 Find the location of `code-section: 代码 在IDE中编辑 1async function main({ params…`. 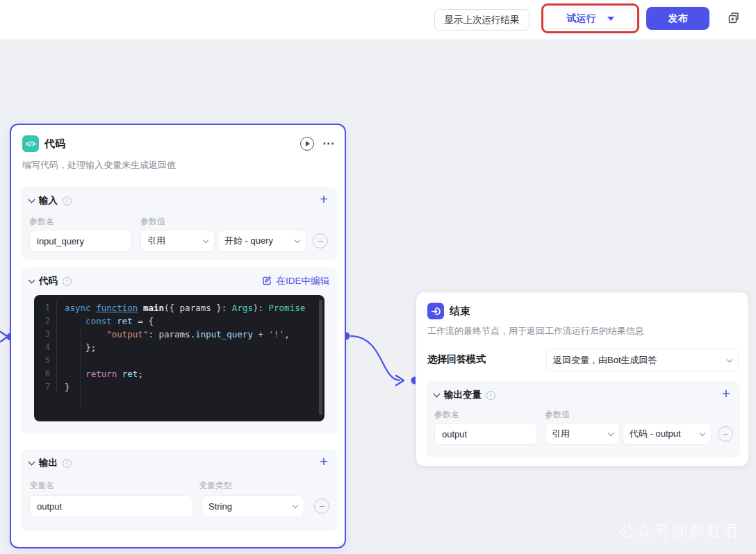

code-section: 代码 在IDE中编辑 1async function main({ params… is located at coordinates (179, 351).